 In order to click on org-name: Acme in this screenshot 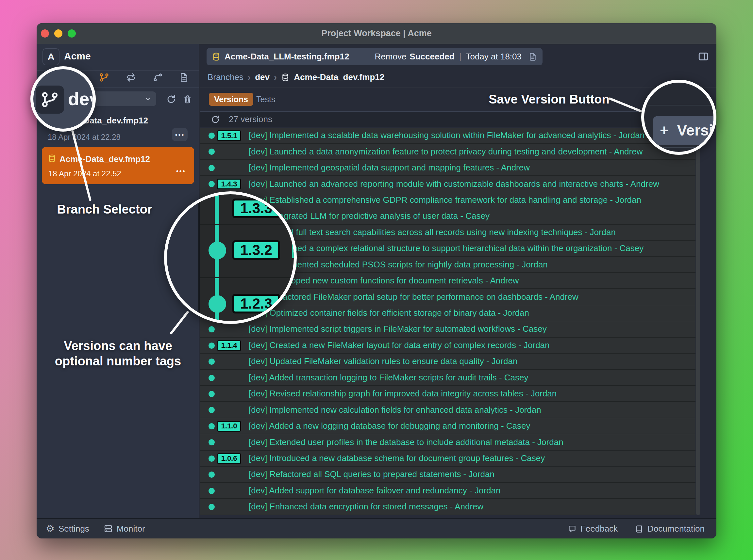, I will do `click(77, 56)`.